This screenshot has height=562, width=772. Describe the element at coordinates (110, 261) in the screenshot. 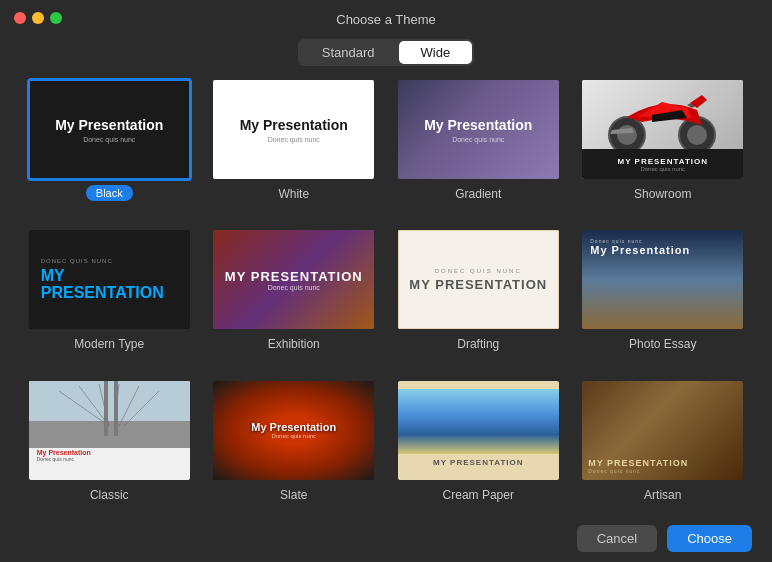

I see `modern-sub: Donec quis nunc` at that location.